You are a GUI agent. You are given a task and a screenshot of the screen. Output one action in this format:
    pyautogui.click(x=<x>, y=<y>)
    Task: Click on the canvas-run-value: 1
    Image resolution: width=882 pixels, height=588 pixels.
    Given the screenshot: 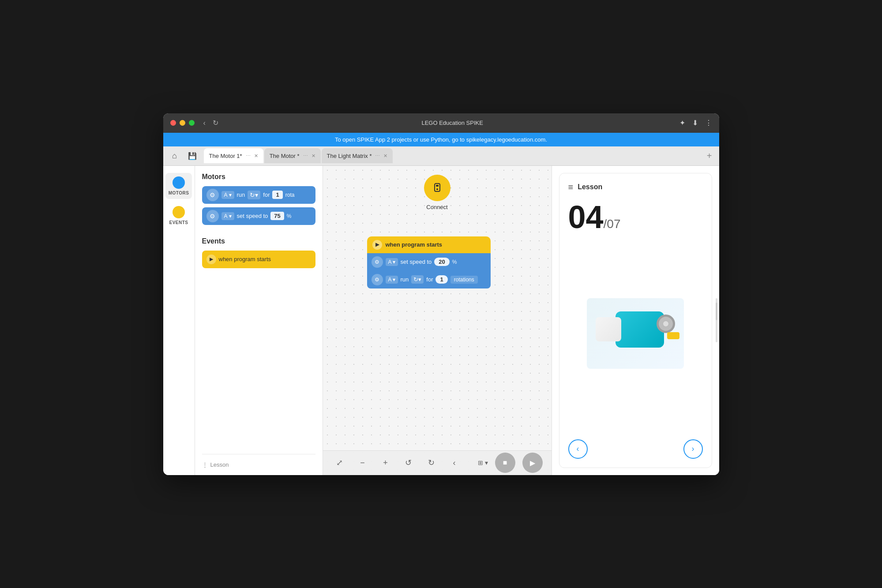 What is the action you would take?
    pyautogui.click(x=441, y=280)
    